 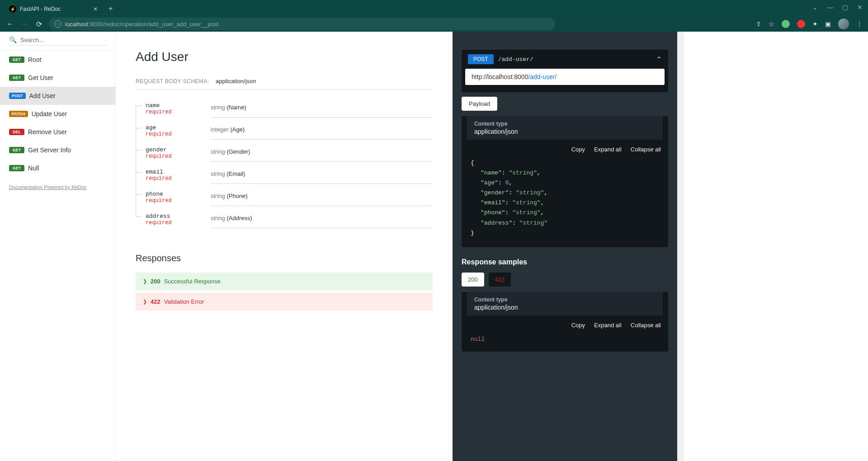 What do you see at coordinates (565, 183) in the screenshot?
I see `json-line: "age": 0,` at bounding box center [565, 183].